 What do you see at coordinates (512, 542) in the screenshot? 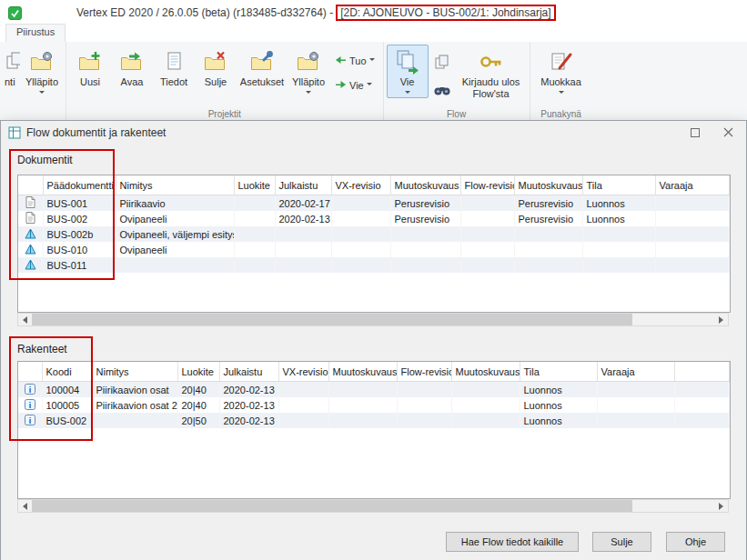
I see `fetch-flow-data-button: Hae Flow tiedot kaikille` at bounding box center [512, 542].